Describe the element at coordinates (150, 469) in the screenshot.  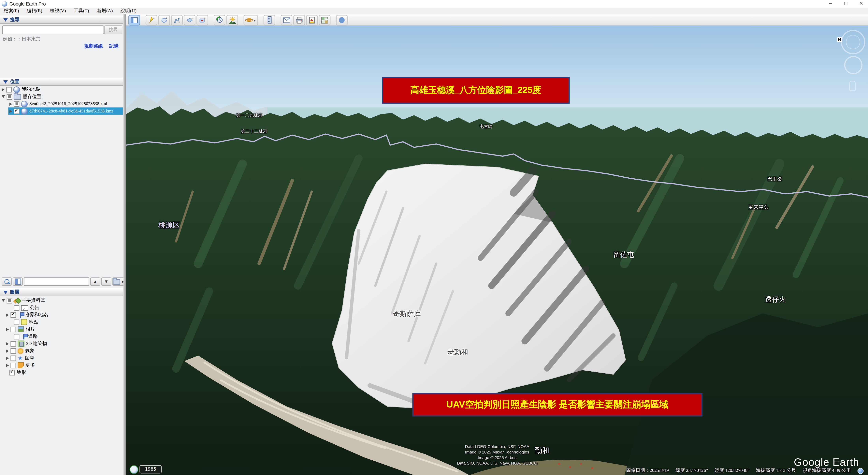
I see `imagery-year-badge: 1985` at that location.